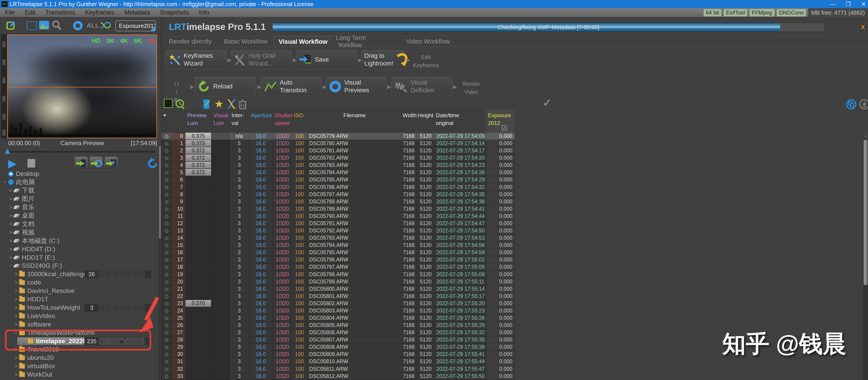 The image size is (868, 380). What do you see at coordinates (168, 104) in the screenshot?
I see `table-grid-icon` at bounding box center [168, 104].